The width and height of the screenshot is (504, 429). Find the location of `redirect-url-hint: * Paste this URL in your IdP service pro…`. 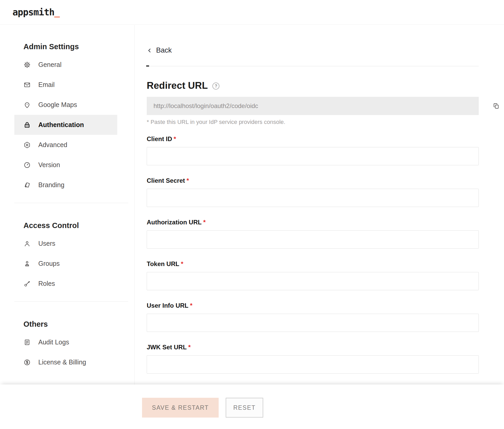

redirect-url-hint: * Paste this URL in your IdP service pro… is located at coordinates (325, 122).